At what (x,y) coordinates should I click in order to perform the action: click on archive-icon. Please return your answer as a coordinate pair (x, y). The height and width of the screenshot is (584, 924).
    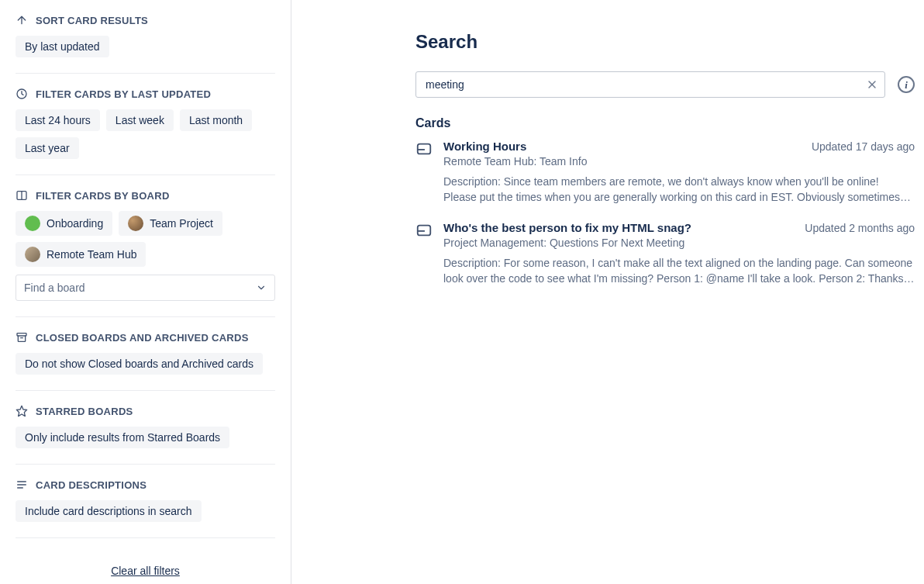
    Looking at the image, I should click on (22, 337).